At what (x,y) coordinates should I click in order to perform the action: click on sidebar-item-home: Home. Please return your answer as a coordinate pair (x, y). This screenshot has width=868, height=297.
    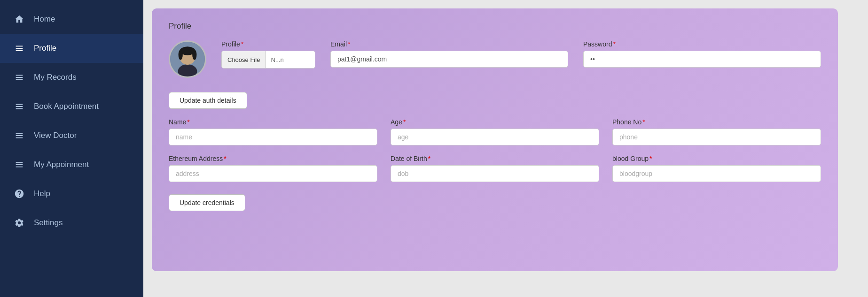
    Looking at the image, I should click on (71, 19).